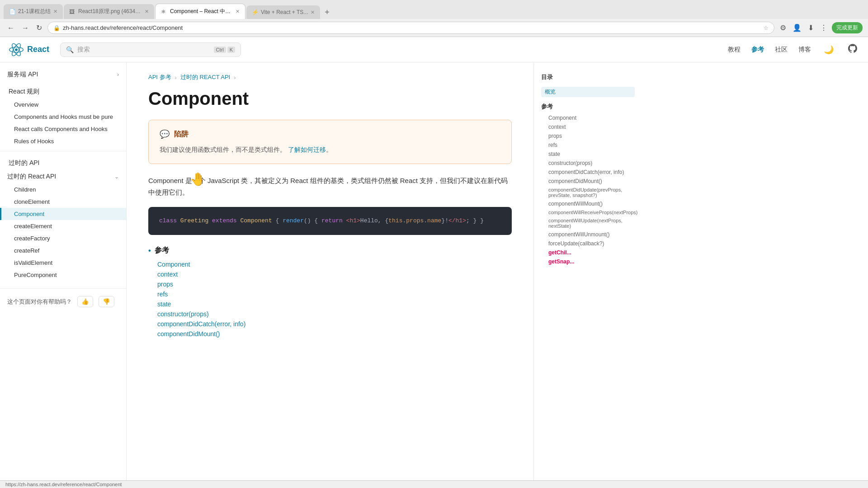 This screenshot has width=868, height=488. I want to click on download-button: ⬇, so click(811, 28).